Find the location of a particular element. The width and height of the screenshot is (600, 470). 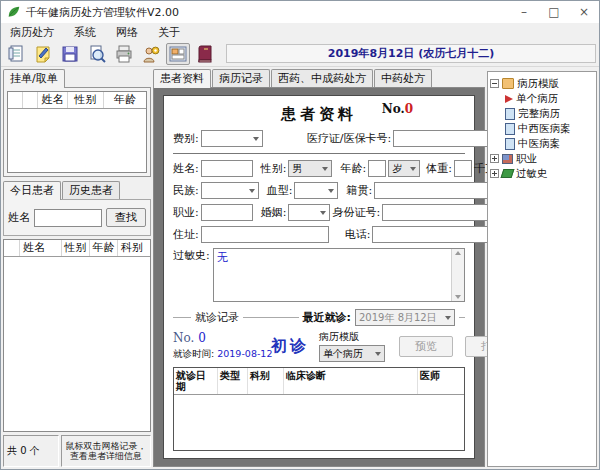

tree-item-single-record: 单个病历 is located at coordinates (542, 98).